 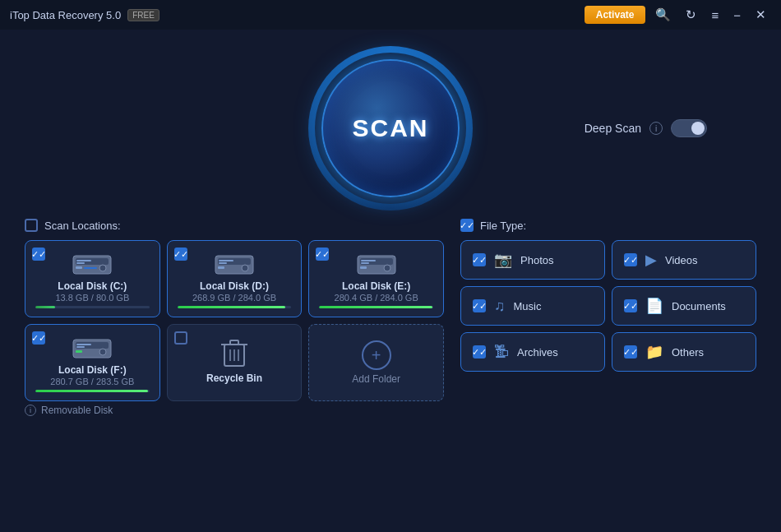 What do you see at coordinates (181, 254) in the screenshot?
I see `disk-d-checkbox: ✓` at bounding box center [181, 254].